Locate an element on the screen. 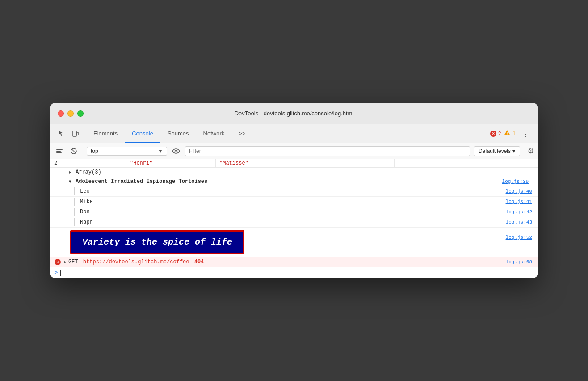  toolbar-divider is located at coordinates (83, 151).